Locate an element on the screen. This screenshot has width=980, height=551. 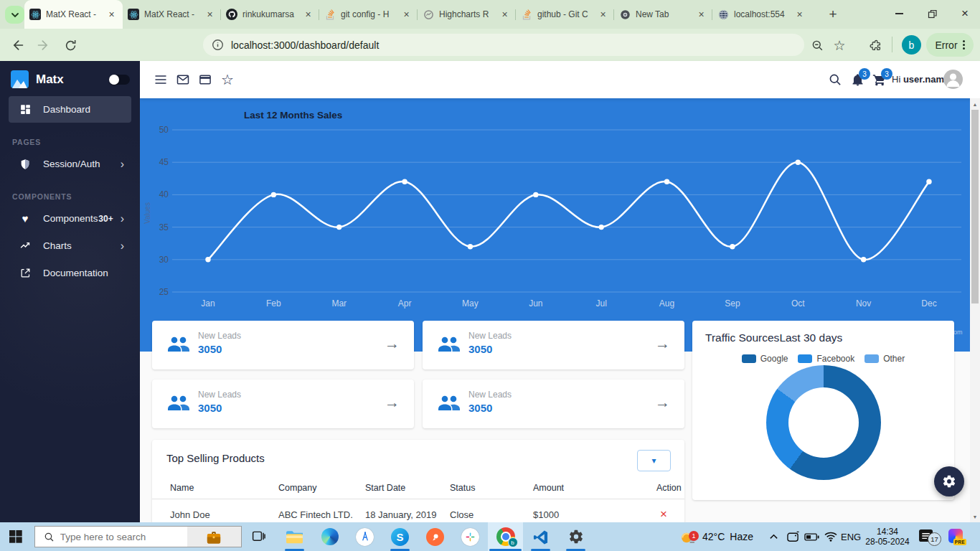
browser-tab-4: Highcharts R× is located at coordinates (466, 14).